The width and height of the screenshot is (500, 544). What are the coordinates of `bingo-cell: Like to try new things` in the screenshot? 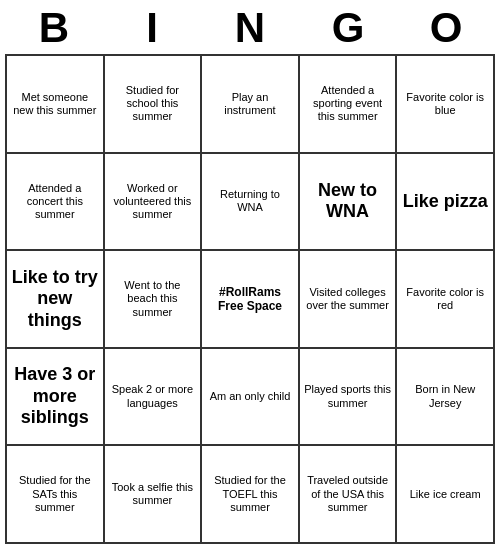 It's located at (55, 299).